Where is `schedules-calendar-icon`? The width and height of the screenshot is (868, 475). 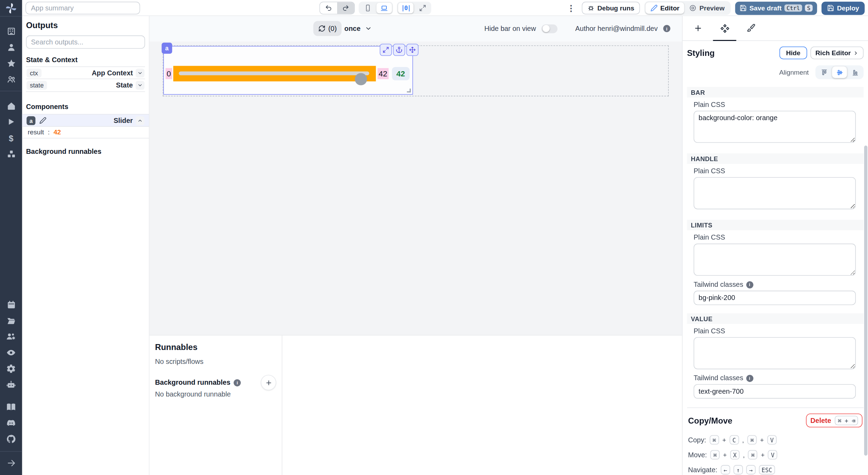
schedules-calendar-icon is located at coordinates (11, 305).